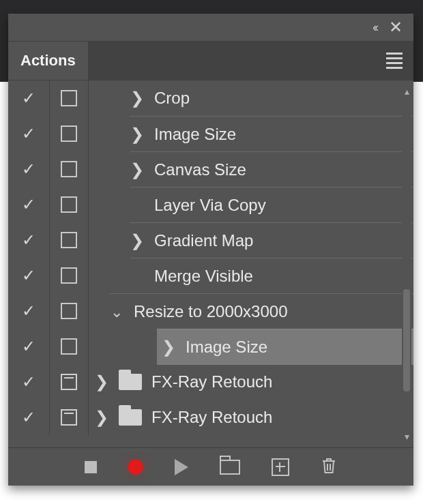  Describe the element at coordinates (181, 467) in the screenshot. I see `play-button` at that location.